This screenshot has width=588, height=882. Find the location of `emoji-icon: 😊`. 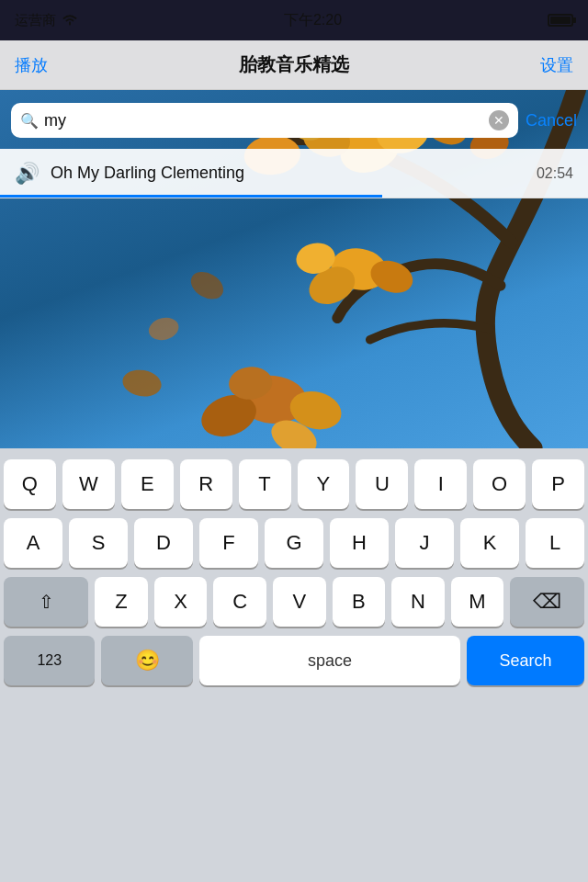

emoji-icon: 😊 is located at coordinates (147, 661).